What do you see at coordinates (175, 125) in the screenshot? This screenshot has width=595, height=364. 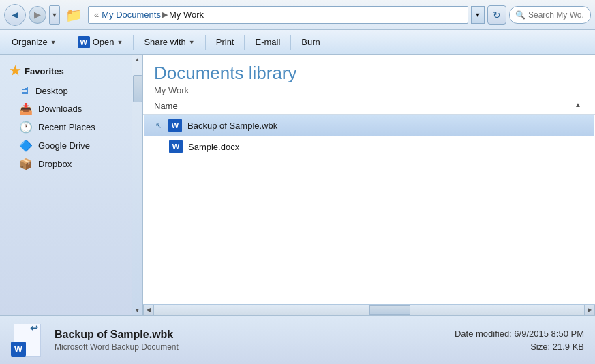 I see `word-file-icon-1: W` at bounding box center [175, 125].